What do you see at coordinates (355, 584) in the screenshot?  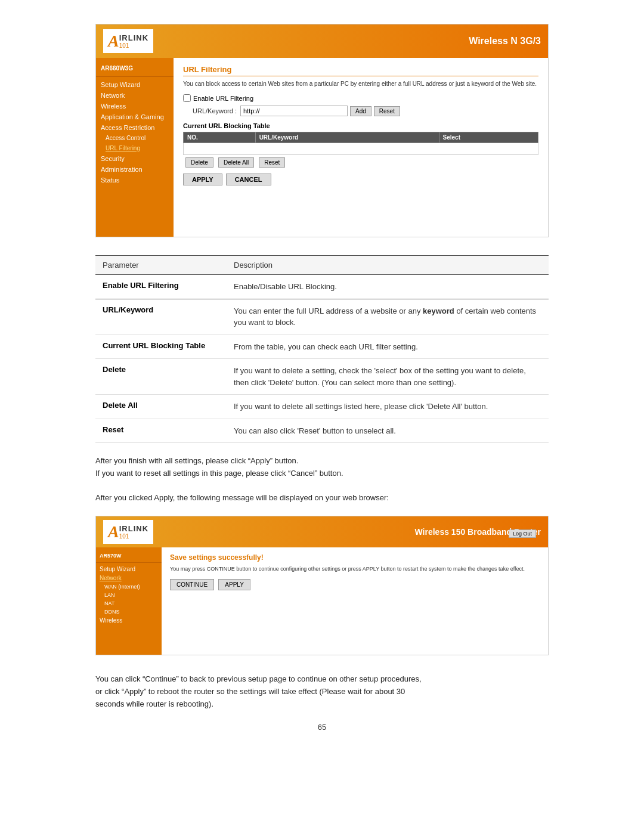 I see `success-buttons: CONTINUE APPLY` at bounding box center [355, 584].